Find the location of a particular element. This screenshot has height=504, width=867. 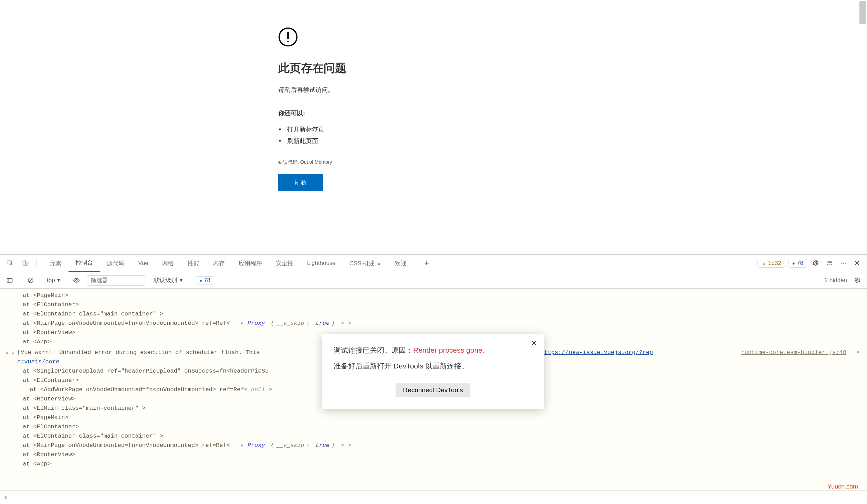

log-level-selector: 默认级别 ▾ is located at coordinates (168, 280).